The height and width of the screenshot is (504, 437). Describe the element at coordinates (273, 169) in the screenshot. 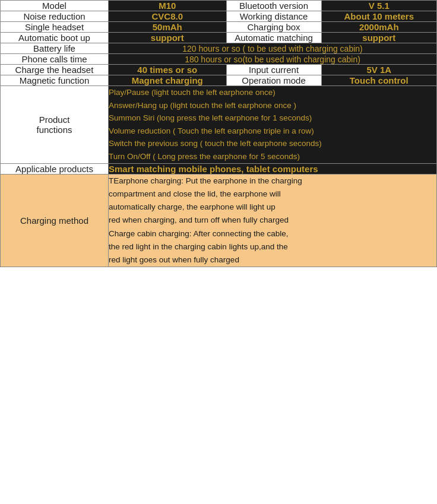

I see `value-9: Smart matching mobile phones, tablet com…` at that location.